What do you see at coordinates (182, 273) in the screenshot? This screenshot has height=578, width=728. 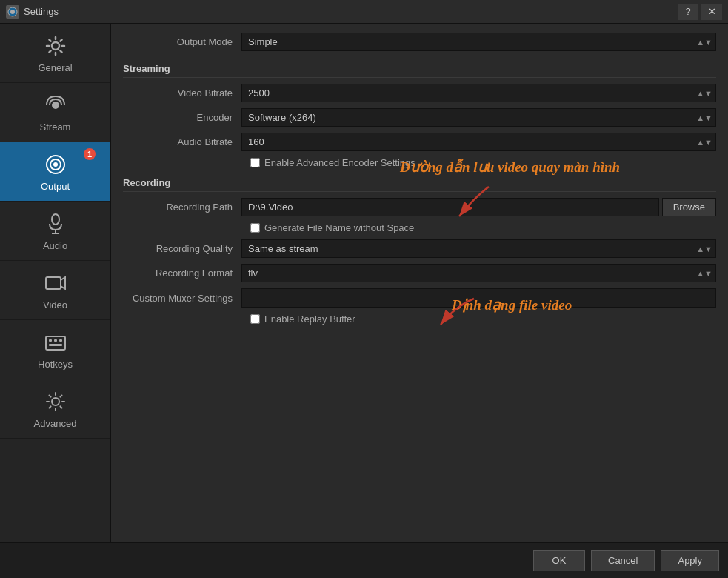 I see `recording-format-label: Recording Format` at bounding box center [182, 273].